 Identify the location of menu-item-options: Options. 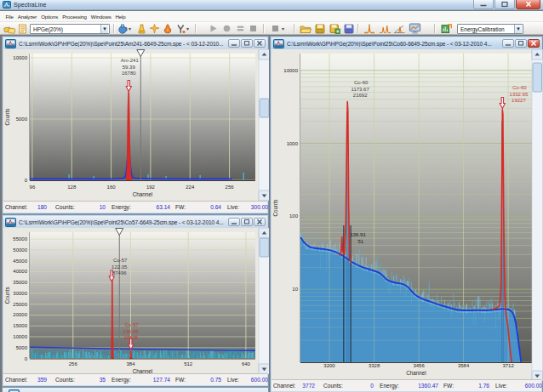
(49, 17).